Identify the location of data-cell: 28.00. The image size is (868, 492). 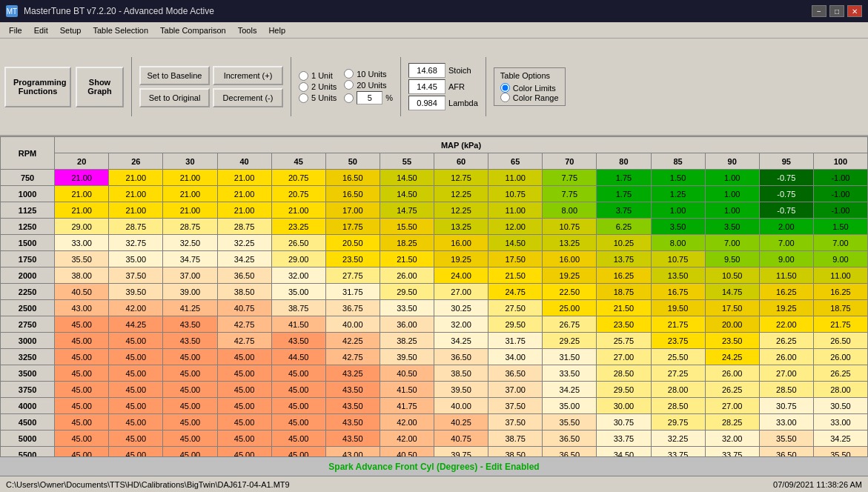
(841, 390).